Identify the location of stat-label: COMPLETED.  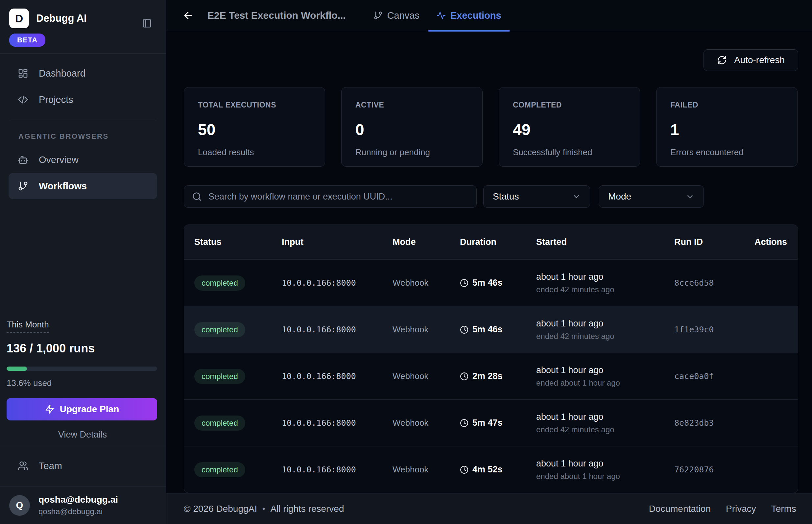
(569, 105).